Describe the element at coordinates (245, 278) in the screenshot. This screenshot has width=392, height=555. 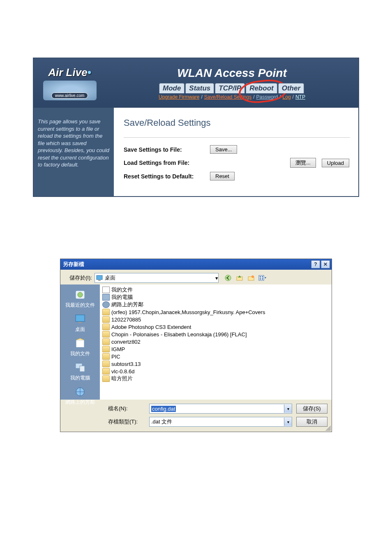
I see `toolbar-icons` at that location.